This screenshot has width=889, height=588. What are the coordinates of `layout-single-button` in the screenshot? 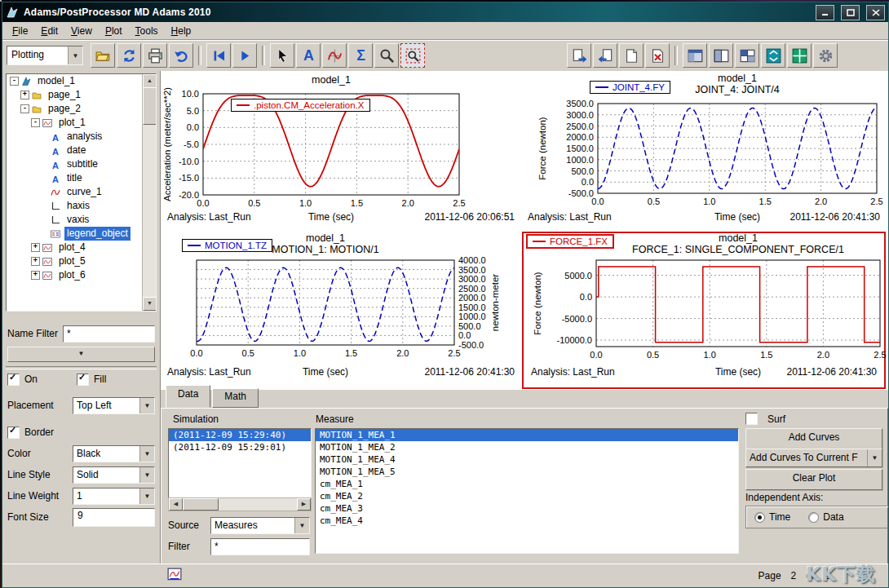 It's located at (695, 55).